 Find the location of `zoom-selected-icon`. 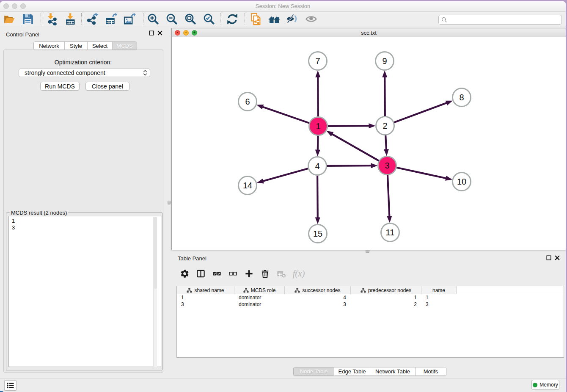

zoom-selected-icon is located at coordinates (209, 19).